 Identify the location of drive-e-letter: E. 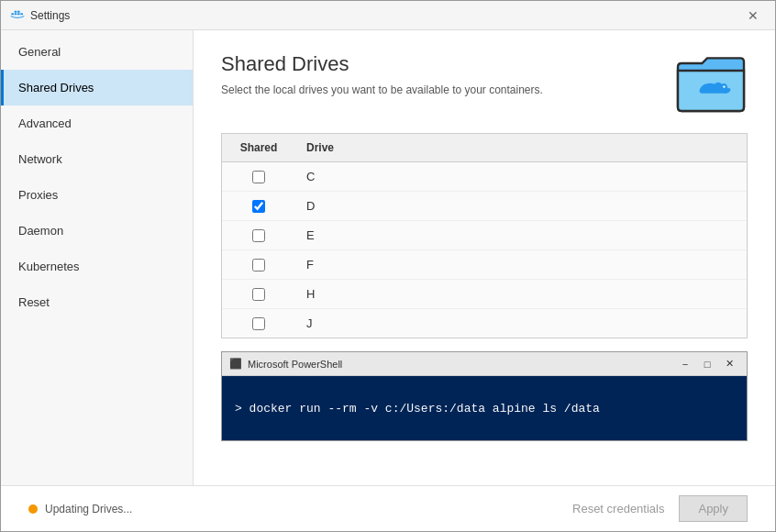
(521, 235).